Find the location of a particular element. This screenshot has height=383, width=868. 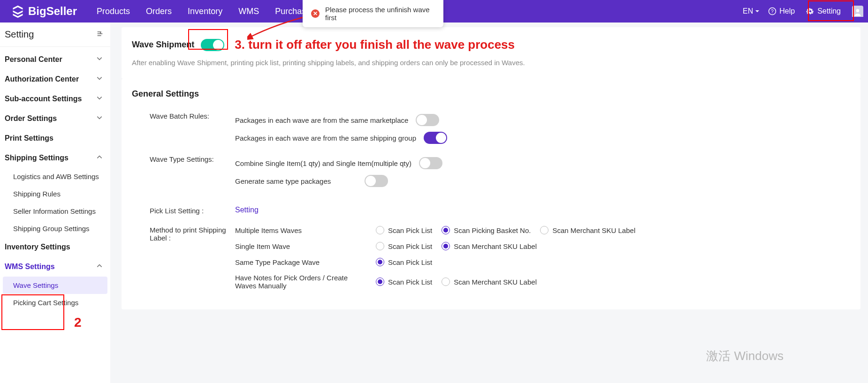

sidebar-category: WMS Settings is located at coordinates (55, 267).